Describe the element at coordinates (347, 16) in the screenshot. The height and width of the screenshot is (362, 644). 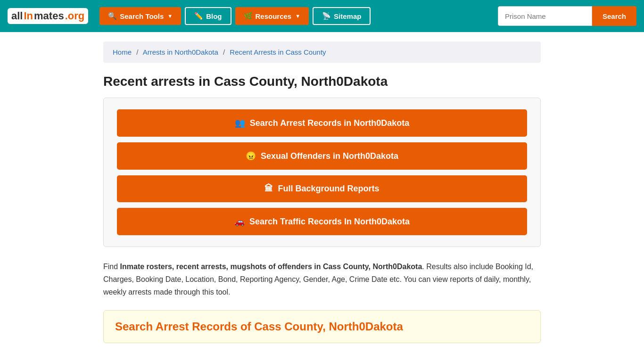
I see `sitemap-label: Sitemap` at that location.